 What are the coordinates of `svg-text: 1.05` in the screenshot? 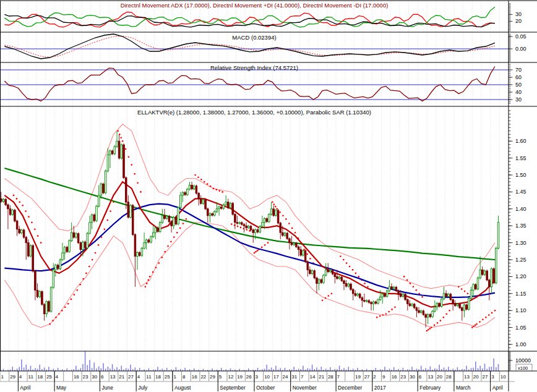 It's located at (521, 328).